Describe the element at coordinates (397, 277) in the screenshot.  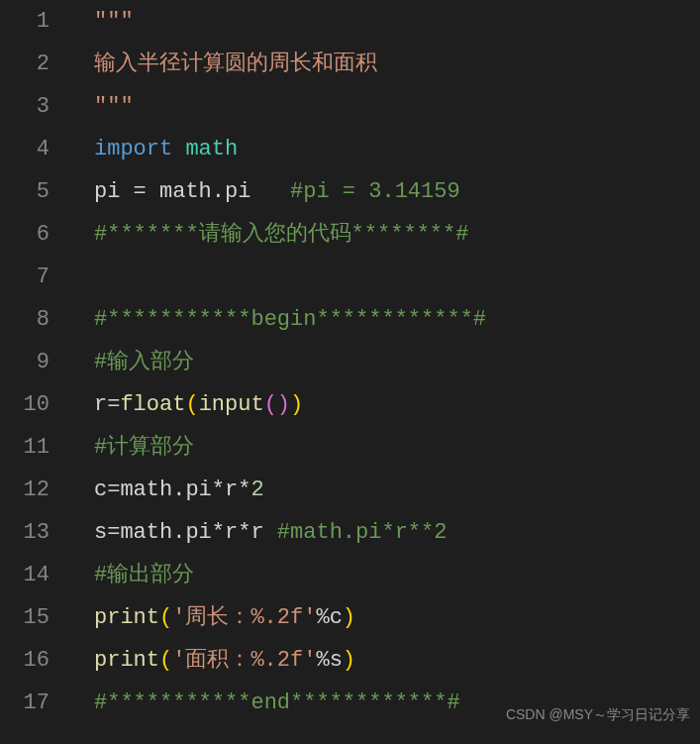
I see `code-line` at that location.